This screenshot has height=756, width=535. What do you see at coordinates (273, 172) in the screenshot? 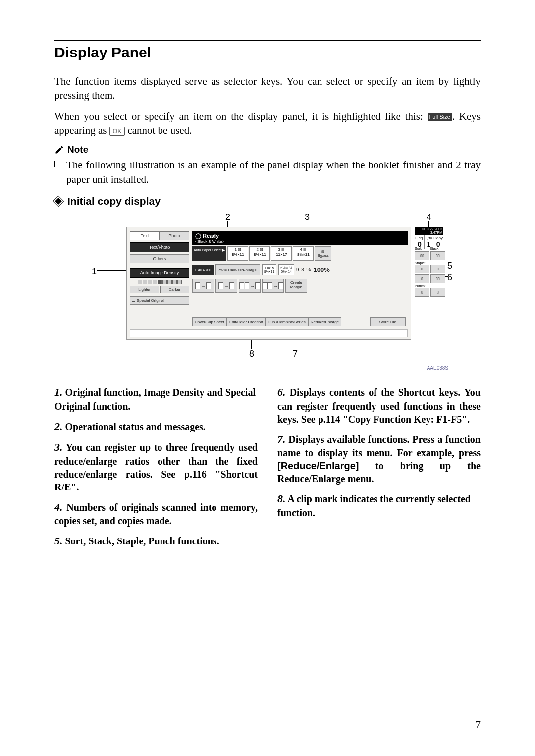
I see `note-text: The following illustration is an example…` at bounding box center [273, 172].